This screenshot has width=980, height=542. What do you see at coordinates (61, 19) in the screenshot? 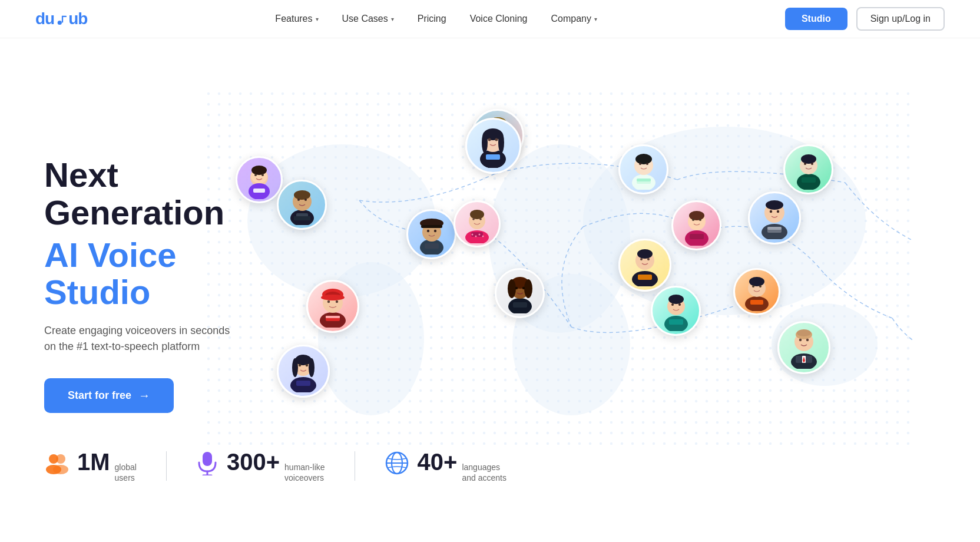
I see `logo: du ub` at bounding box center [61, 19].